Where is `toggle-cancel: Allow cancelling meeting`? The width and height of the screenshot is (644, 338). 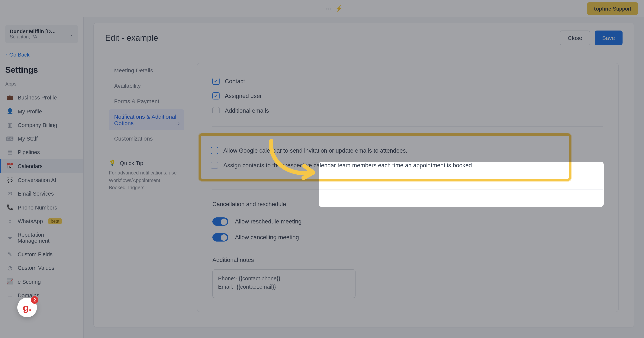 toggle-cancel: Allow cancelling meeting is located at coordinates (408, 237).